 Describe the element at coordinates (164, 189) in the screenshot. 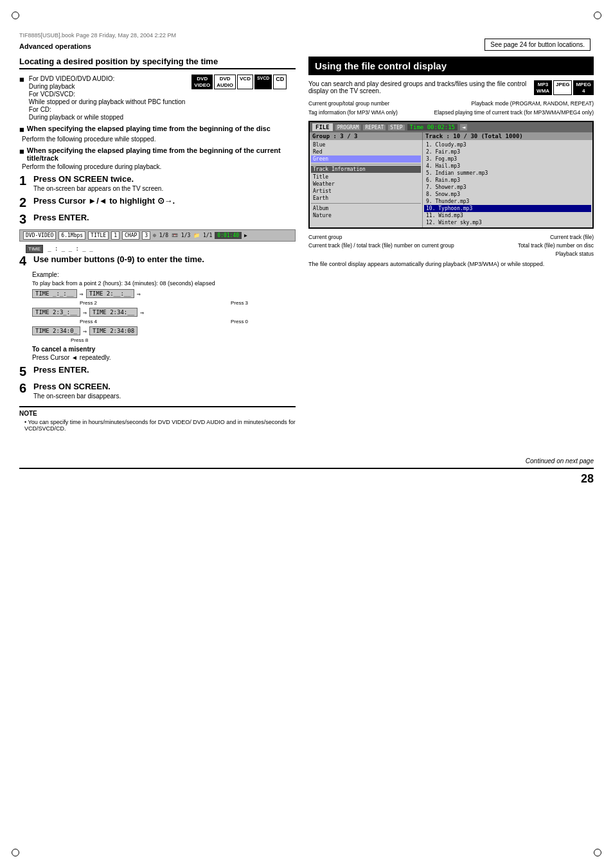

I see `step-1-desc: The on-screen bar appears on the TV scre…` at that location.